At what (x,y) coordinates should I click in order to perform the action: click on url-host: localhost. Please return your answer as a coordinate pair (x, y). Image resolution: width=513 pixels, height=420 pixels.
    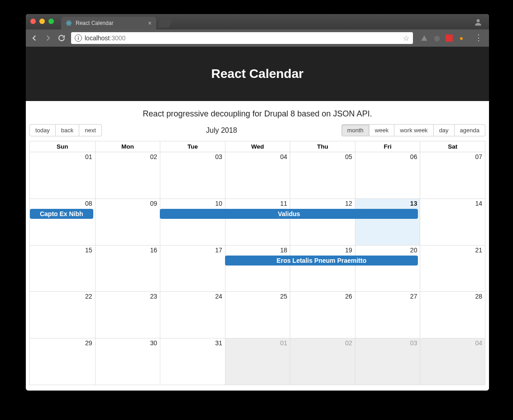
    Looking at the image, I should click on (97, 38).